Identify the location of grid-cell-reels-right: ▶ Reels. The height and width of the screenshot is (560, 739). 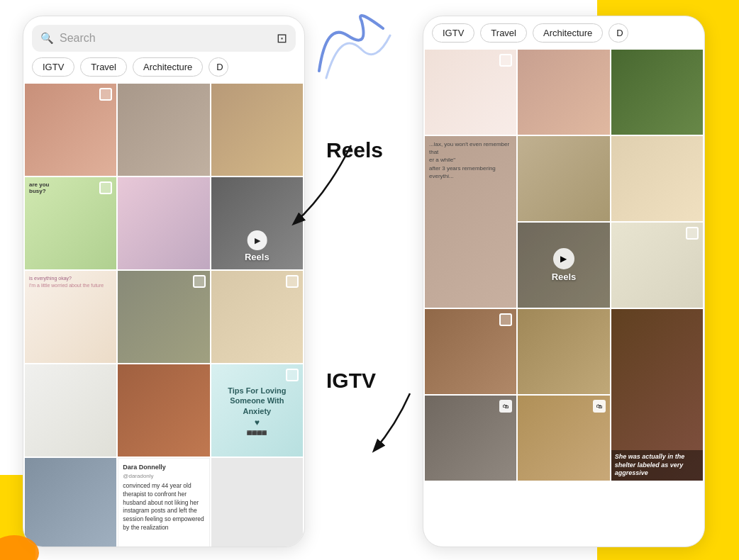
(563, 265).